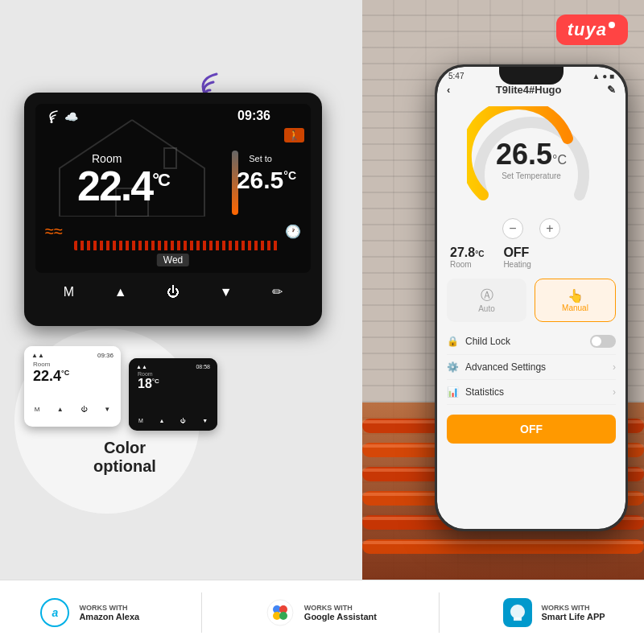 The height and width of the screenshot is (644, 644). Describe the element at coordinates (573, 608) in the screenshot. I see `smartlife-works-with: WORKS WITH` at that location.